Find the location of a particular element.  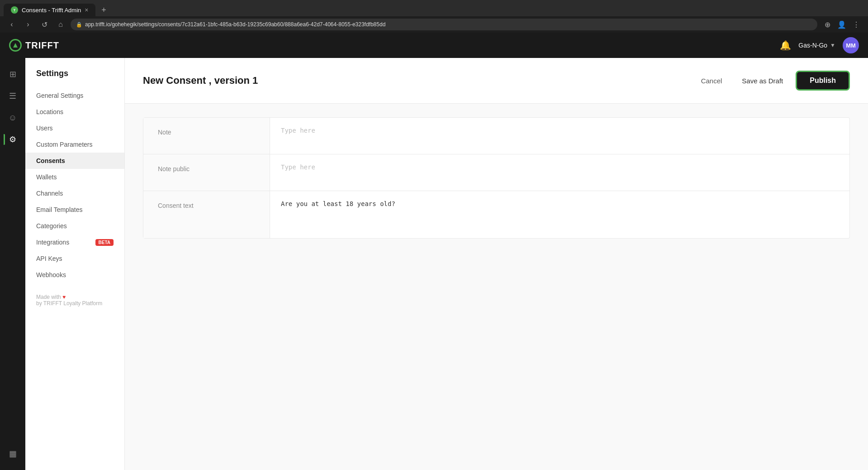

publish-button: Publish is located at coordinates (823, 81).